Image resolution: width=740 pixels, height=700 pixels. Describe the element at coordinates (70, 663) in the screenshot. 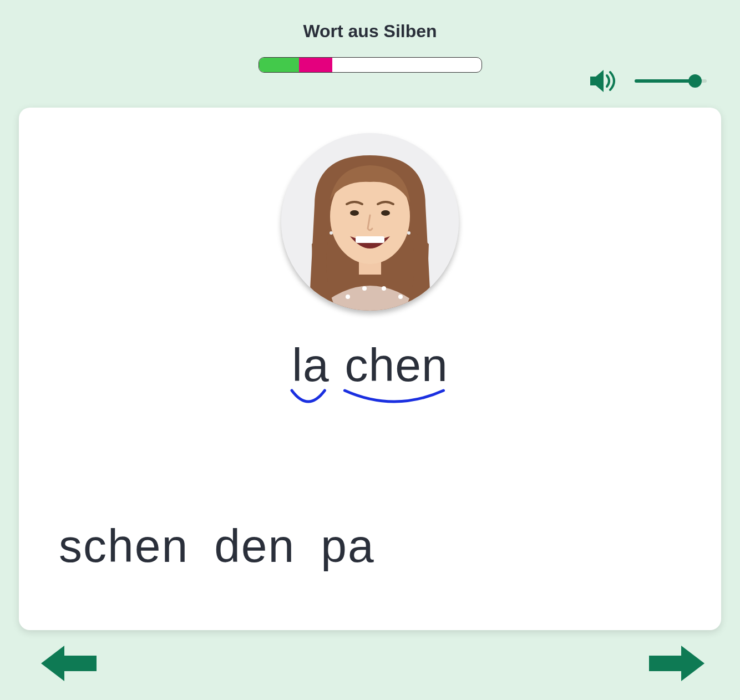

I see `previous-button` at that location.